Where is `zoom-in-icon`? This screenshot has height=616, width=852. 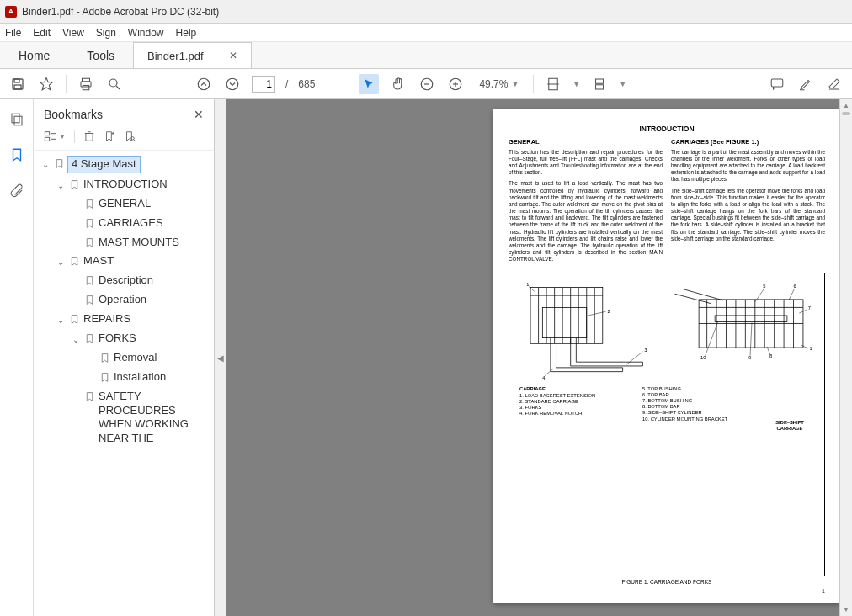 zoom-in-icon is located at coordinates (455, 84).